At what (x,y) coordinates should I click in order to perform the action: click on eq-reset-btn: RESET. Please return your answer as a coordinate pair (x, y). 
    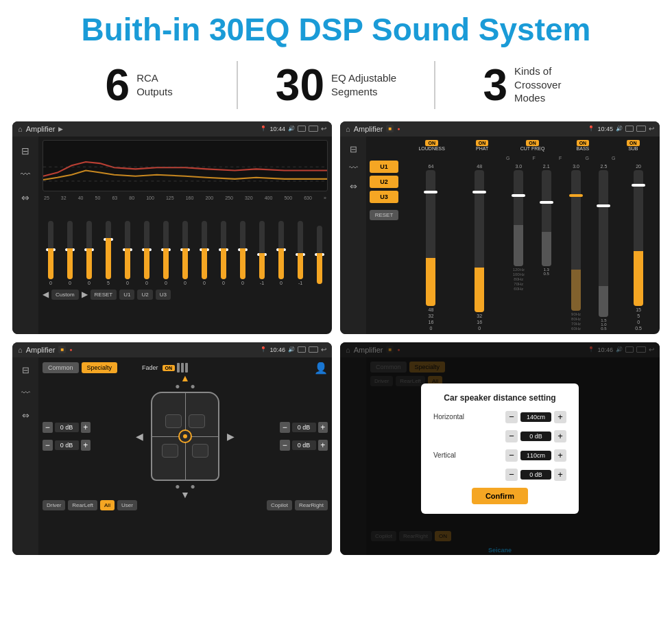
    Looking at the image, I should click on (104, 295).